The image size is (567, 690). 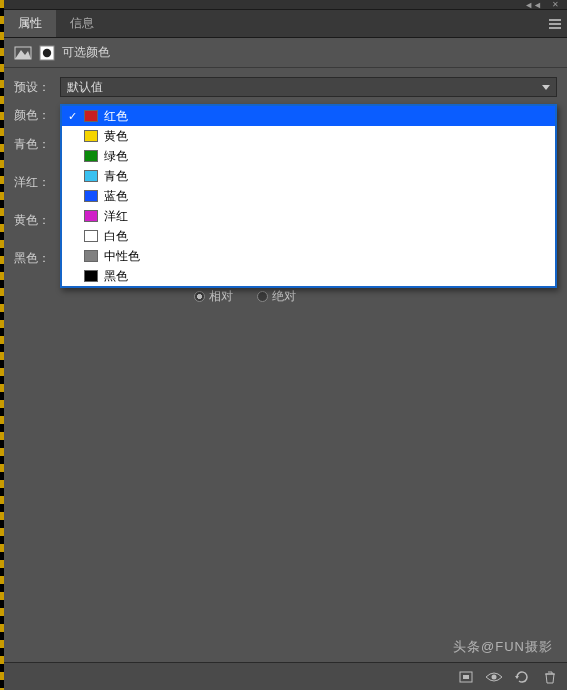 What do you see at coordinates (86, 52) in the screenshot?
I see `adjustment-title: 可选颜色` at bounding box center [86, 52].